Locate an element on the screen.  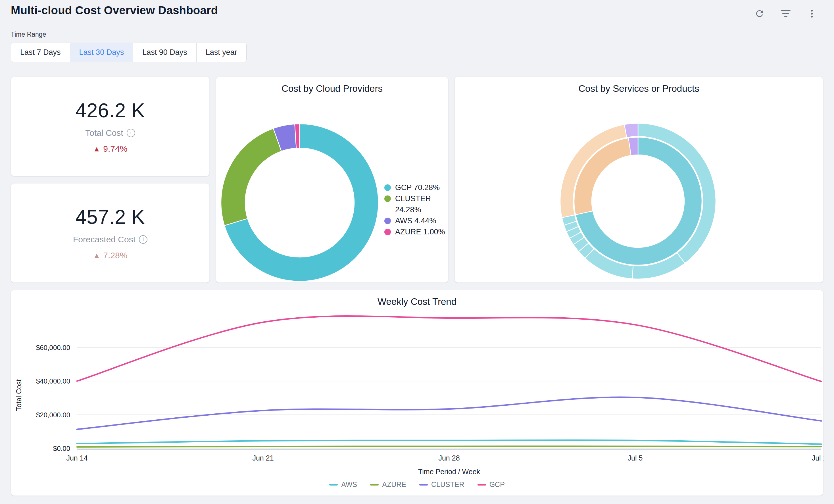
forecasted-cost-delta: ▲ 7.28% is located at coordinates (110, 255).